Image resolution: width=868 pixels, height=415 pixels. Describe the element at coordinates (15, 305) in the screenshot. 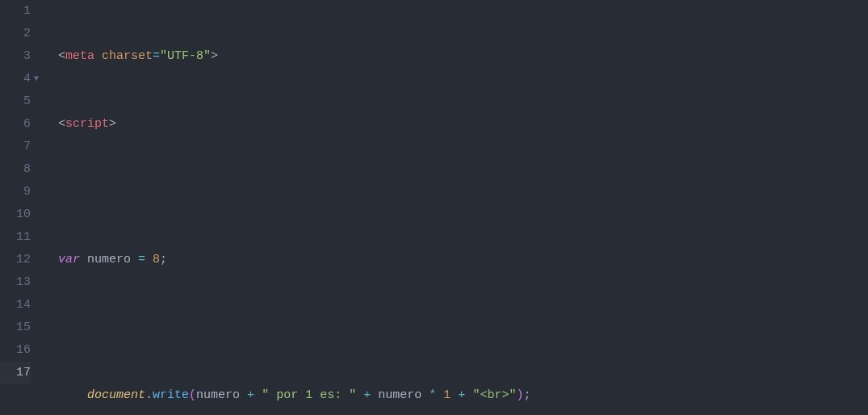

I see `line-number: 14` at that location.